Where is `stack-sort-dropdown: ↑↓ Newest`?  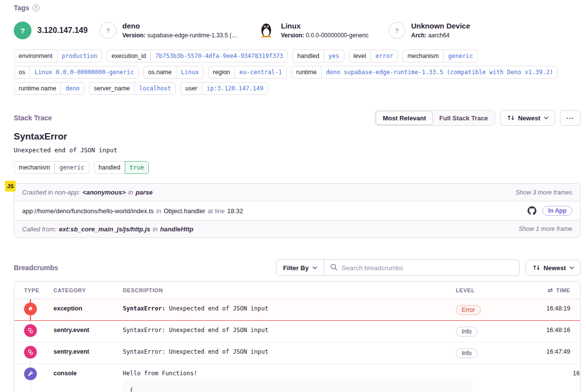 stack-sort-dropdown: ↑↓ Newest is located at coordinates (528, 118).